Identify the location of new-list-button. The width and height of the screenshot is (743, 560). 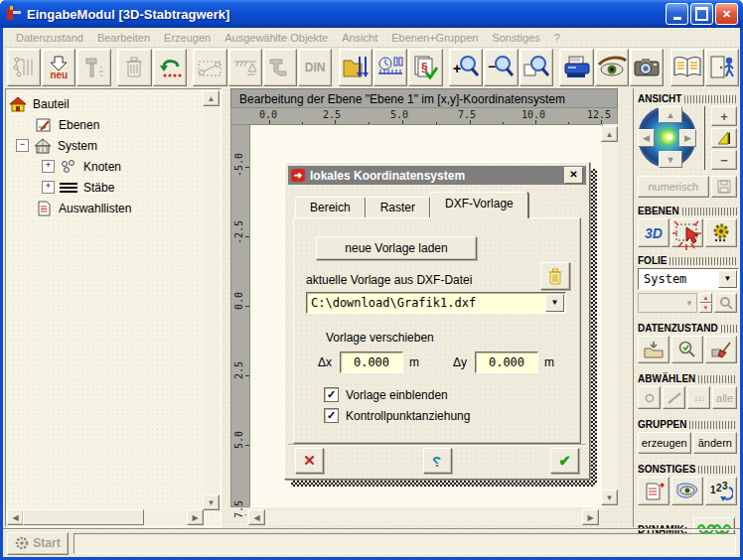
(654, 490).